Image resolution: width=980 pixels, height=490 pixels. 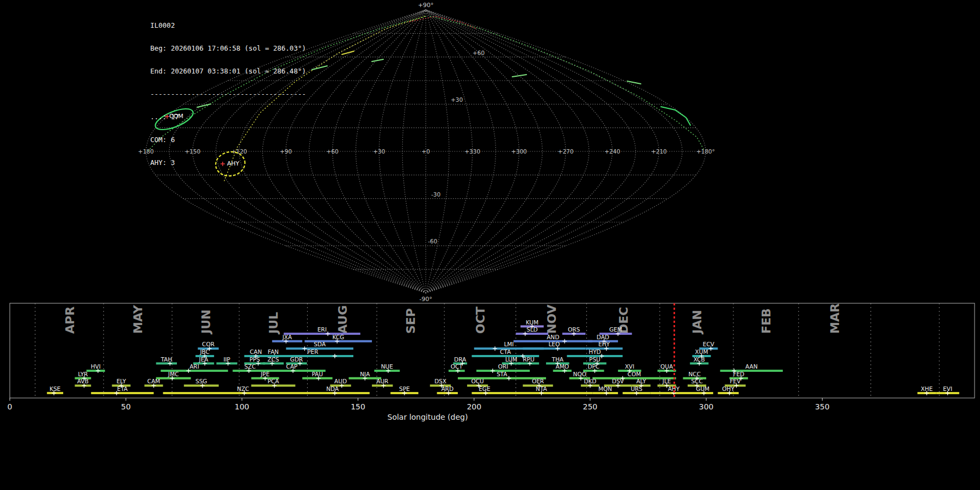 I want to click on shower-label: AUD, so click(x=341, y=381).